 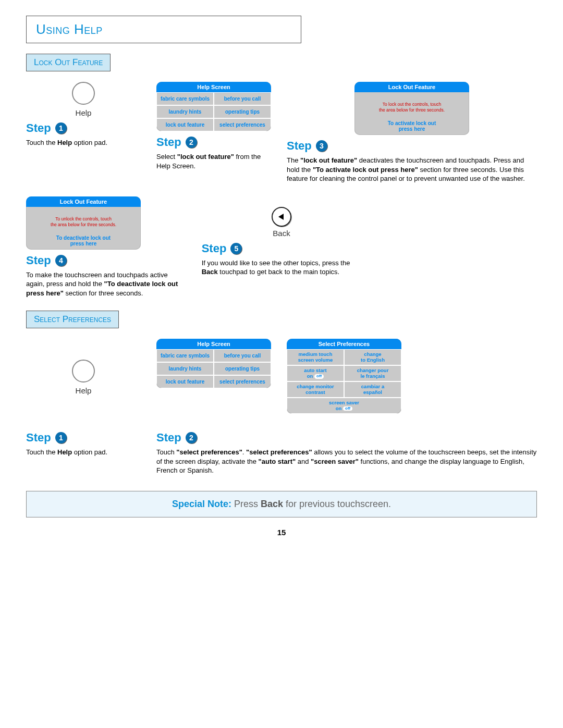 I want to click on step5-desc: If you would like to see the other topic…, so click(x=282, y=268).